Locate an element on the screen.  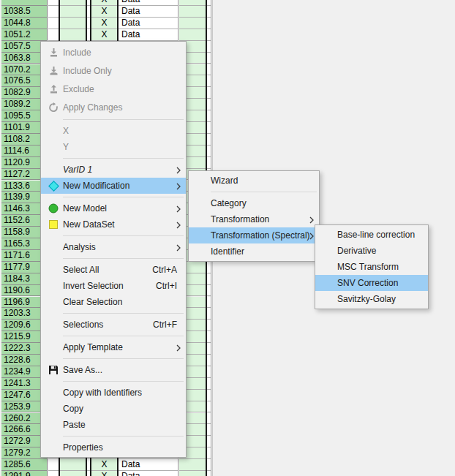
exclude-icon is located at coordinates (53, 89).